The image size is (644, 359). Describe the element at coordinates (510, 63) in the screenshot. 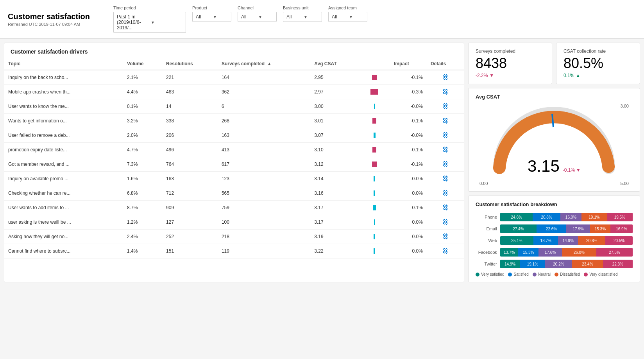

I see `surveys-completed-value: 8438` at that location.